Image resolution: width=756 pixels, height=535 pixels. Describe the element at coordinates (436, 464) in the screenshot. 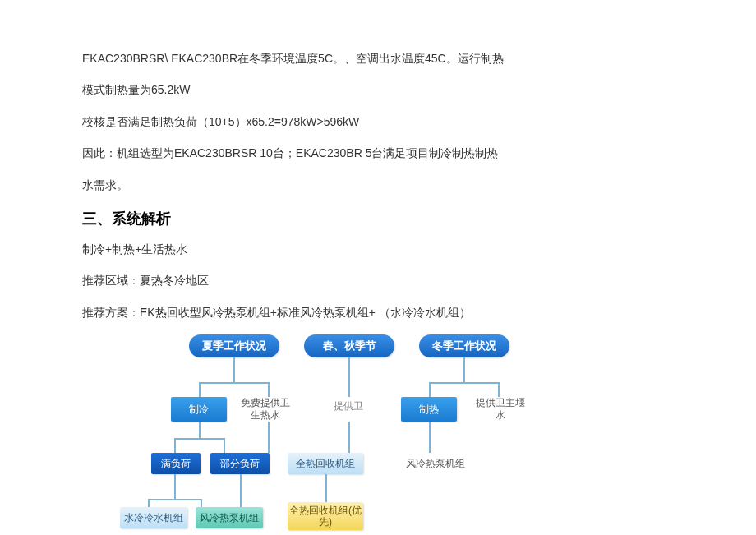

I see `txt-air-unit: 风冷热泵机组` at that location.